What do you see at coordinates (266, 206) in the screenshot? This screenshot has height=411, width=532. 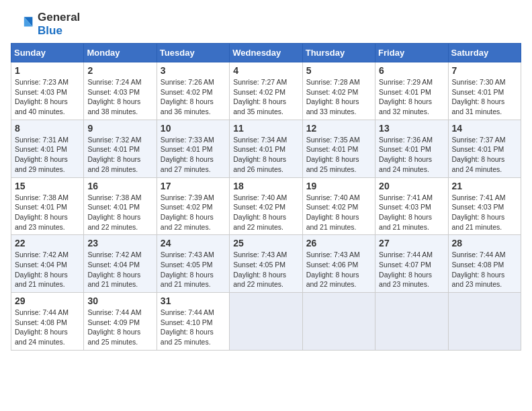 I see `calendar-cell: 18 Sunrise: 7:40 AMSunset: 4:02 PMDaylig…` at bounding box center [266, 206].